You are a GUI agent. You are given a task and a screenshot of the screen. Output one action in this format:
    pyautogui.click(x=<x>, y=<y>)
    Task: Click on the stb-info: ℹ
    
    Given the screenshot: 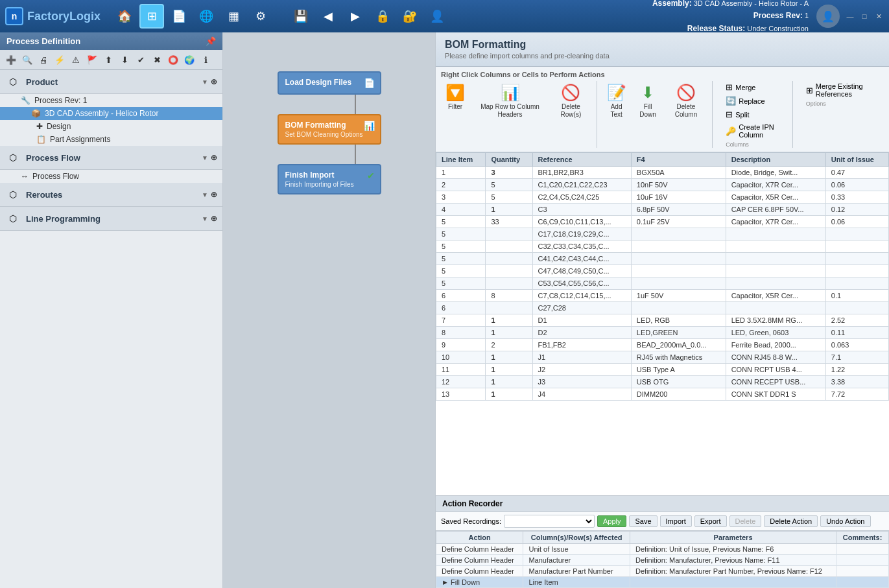 What is the action you would take?
    pyautogui.click(x=206, y=60)
    